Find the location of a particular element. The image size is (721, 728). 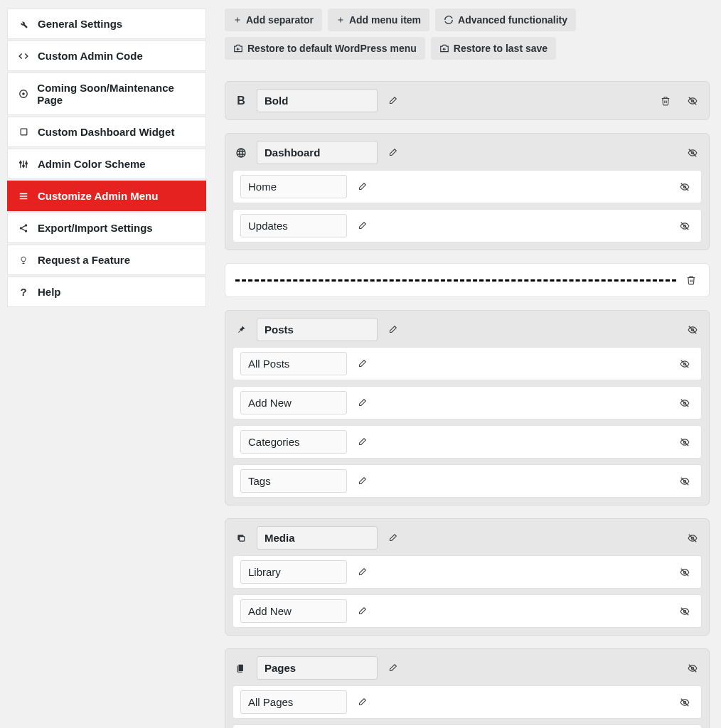

sidebar-item-coming-soon: Coming Soon/Maintenance Page is located at coordinates (107, 94).